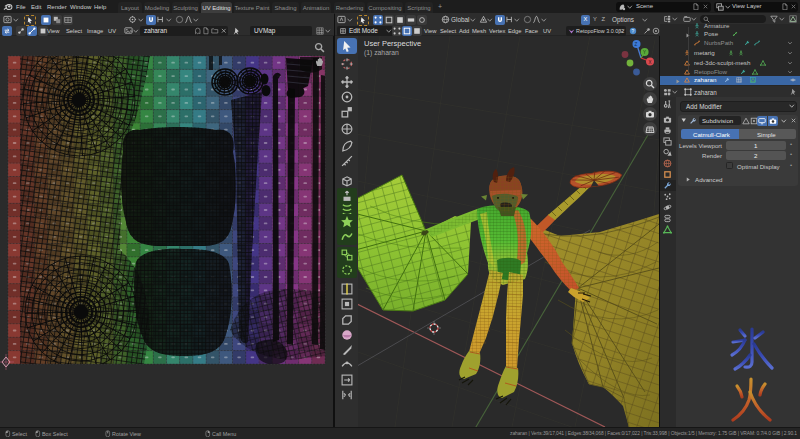  What do you see at coordinates (650, 62) in the screenshot?
I see `svg-text: X` at bounding box center [650, 62].